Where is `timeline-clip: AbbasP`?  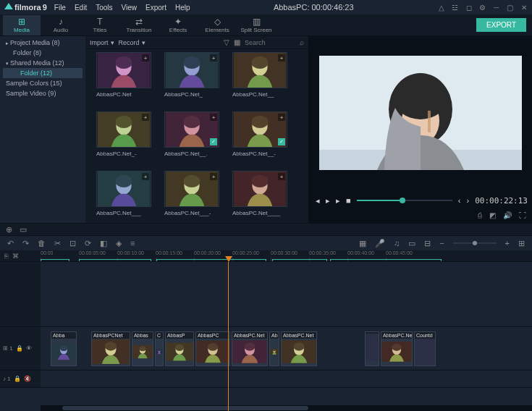 timeline-clip: AbbasP is located at coordinates (180, 349).